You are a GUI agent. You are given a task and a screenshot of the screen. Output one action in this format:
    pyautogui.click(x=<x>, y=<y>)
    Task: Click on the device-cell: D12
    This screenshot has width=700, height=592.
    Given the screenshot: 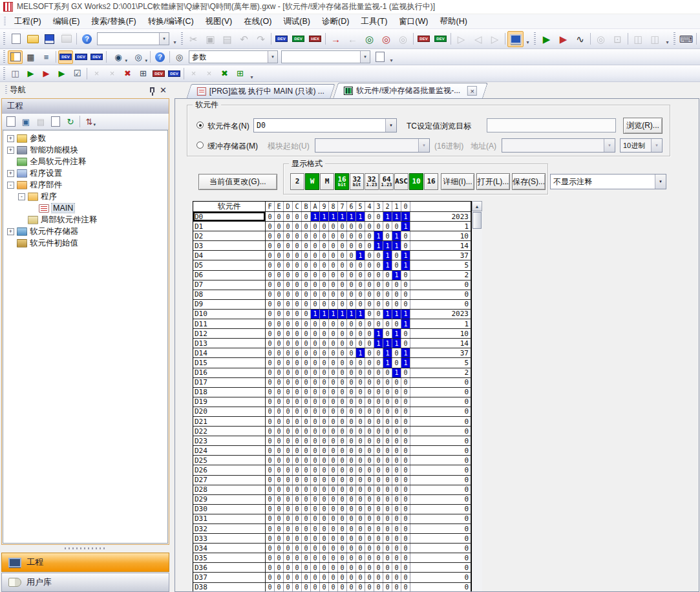 What is the action you would take?
    pyautogui.click(x=229, y=333)
    